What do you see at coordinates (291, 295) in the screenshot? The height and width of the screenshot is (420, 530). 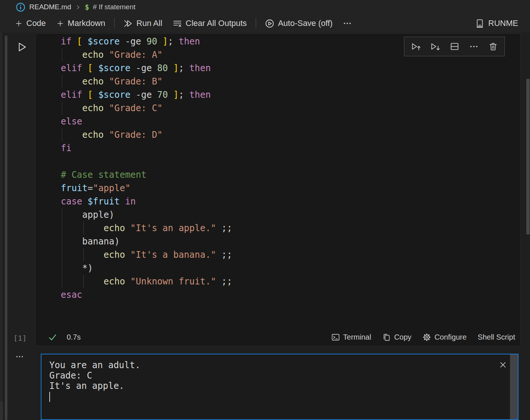 I see `code-line: esac` at bounding box center [291, 295].